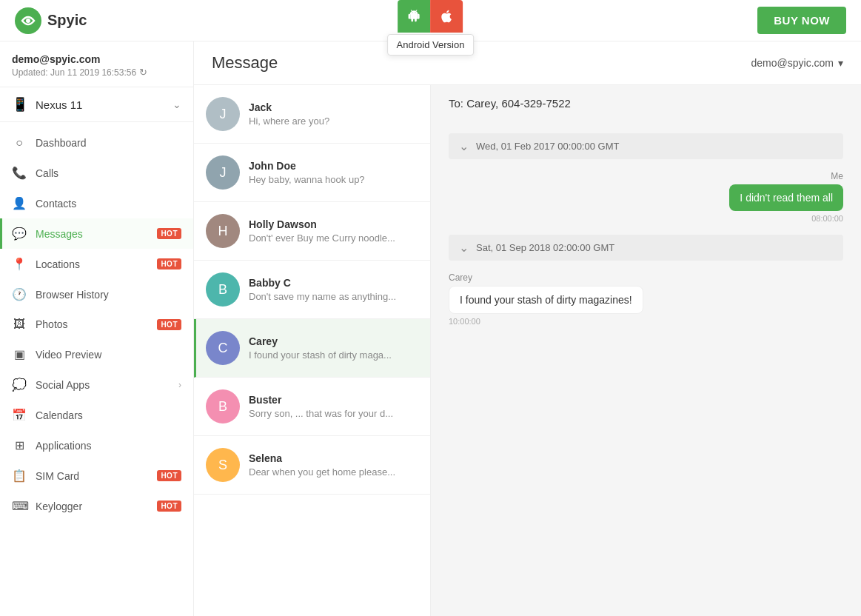 The image size is (861, 616). What do you see at coordinates (646, 197) in the screenshot?
I see `message-row-me: Me I didn't read them all 08:00:00` at bounding box center [646, 197].